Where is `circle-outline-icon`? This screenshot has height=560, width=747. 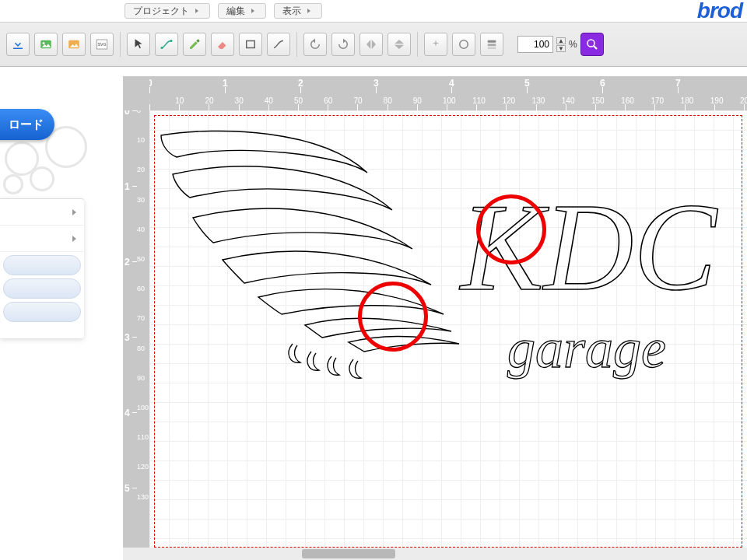 circle-outline-icon is located at coordinates (464, 44).